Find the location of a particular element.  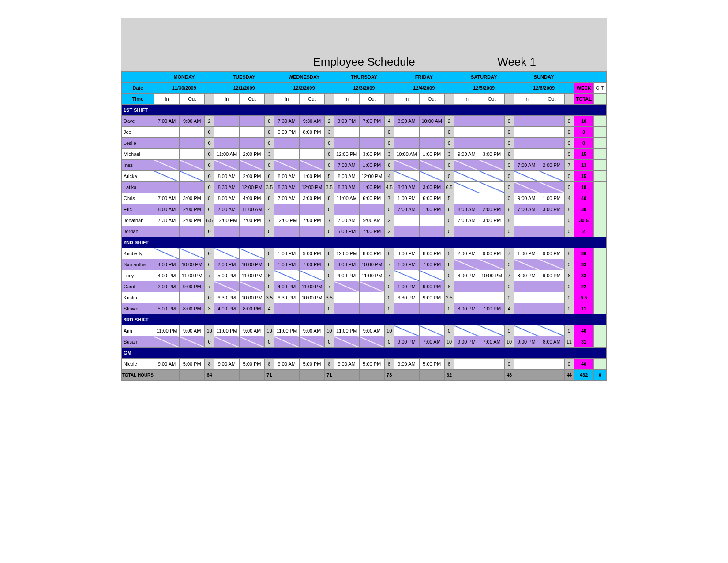

out-cell: 5:00 PM is located at coordinates (432, 364).